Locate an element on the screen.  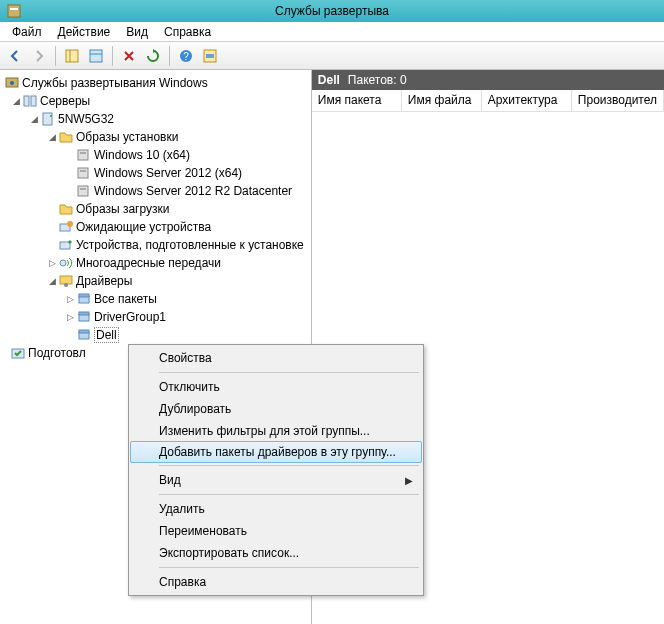
refresh-button is located at coordinates (153, 56).